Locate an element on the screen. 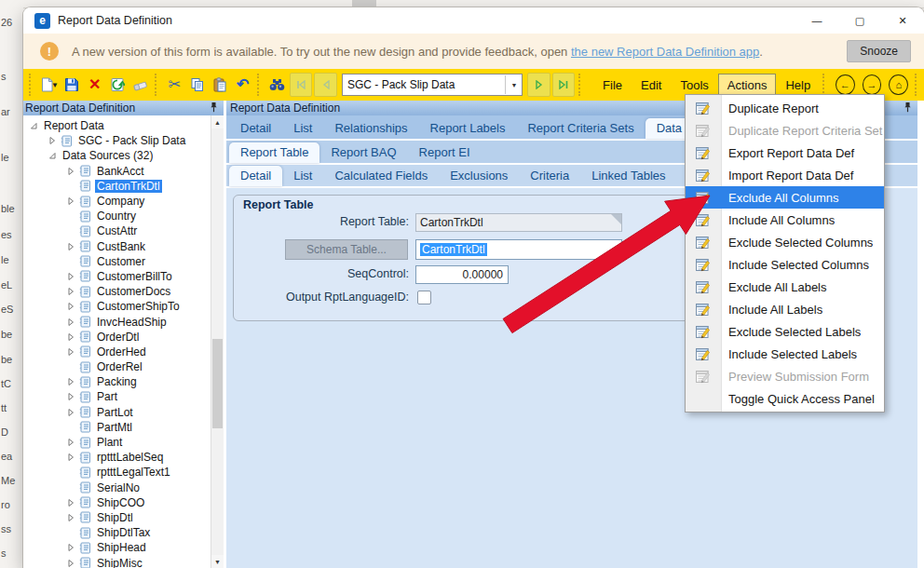  menu-item-export-report-data-def: Export Report Data Def is located at coordinates (784, 153).